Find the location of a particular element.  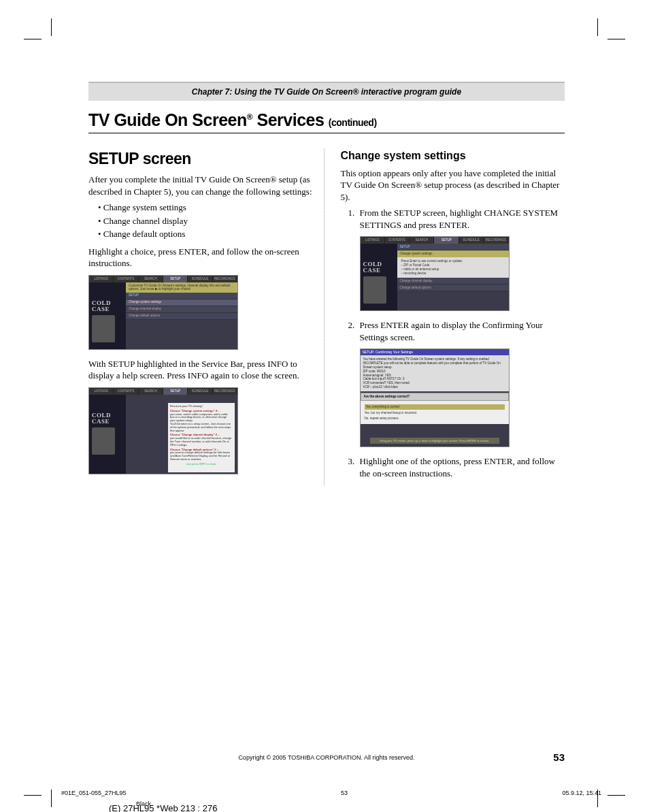

screenshot-help-info: LISTINGS CONTENTS SEARCH SETUP SCHEDULE … is located at coordinates (163, 431).